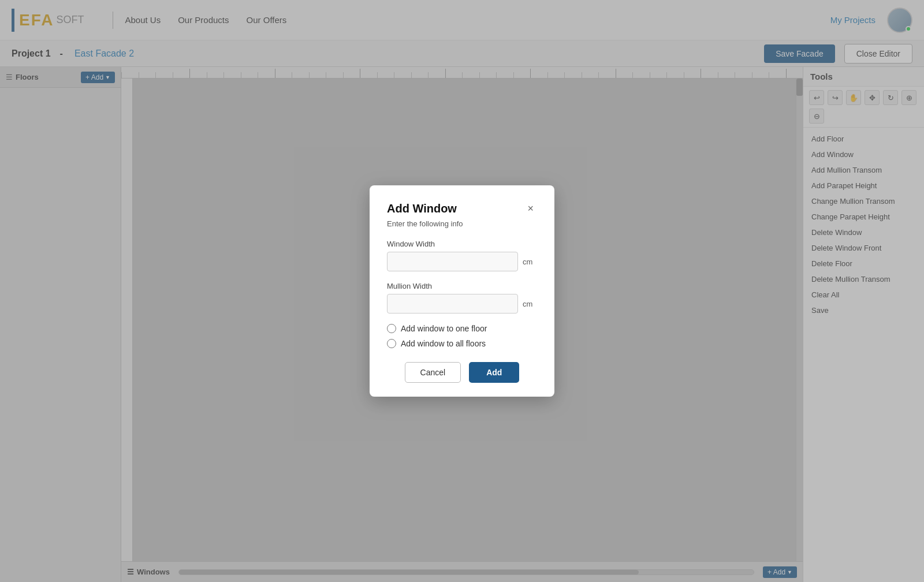 The image size is (924, 582). Describe the element at coordinates (462, 298) in the screenshot. I see `mullion-width-field: Mullion Width cm` at that location.